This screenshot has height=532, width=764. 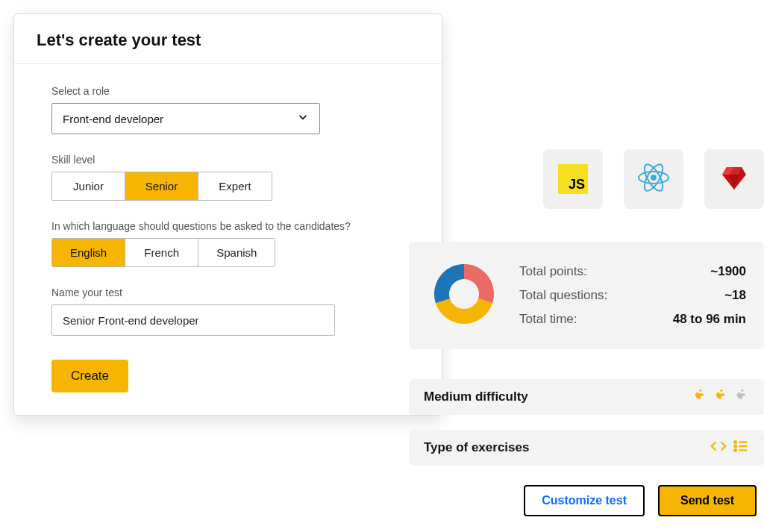 What do you see at coordinates (633, 295) in the screenshot?
I see `summary-stats: Total points: ~1900 Total questions: ~18…` at bounding box center [633, 295].